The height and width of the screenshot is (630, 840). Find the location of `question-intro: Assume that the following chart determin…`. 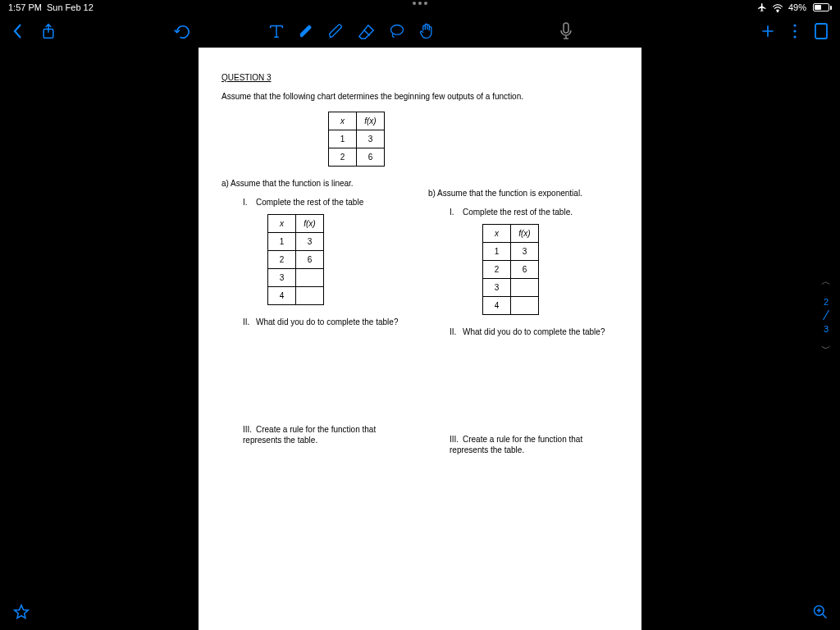

question-intro: Assume that the following chart determin… is located at coordinates (420, 97).